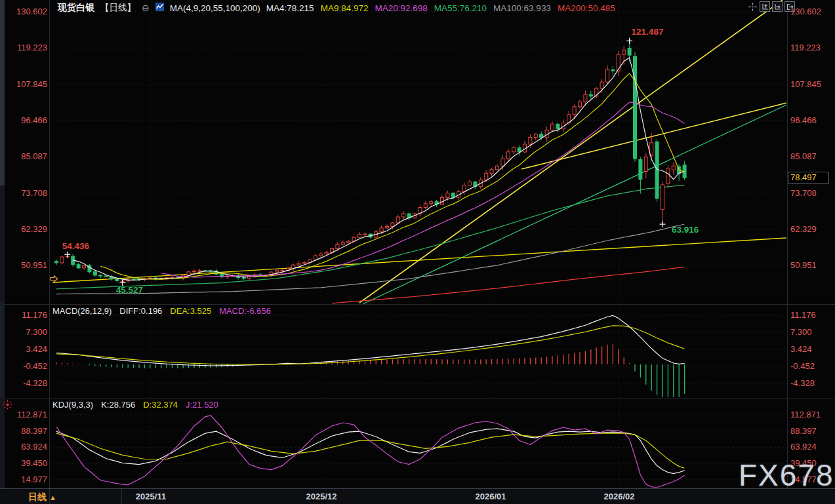 The image size is (835, 504). I want to click on axis-separator-left, so click(50, 244).